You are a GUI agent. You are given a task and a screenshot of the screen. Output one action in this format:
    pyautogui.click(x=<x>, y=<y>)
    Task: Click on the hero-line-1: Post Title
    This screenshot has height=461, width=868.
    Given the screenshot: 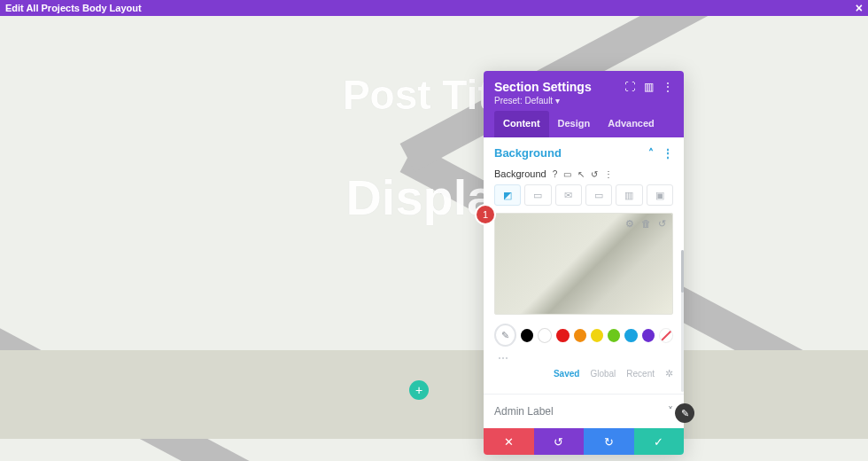 What is the action you would take?
    pyautogui.click(x=434, y=95)
    